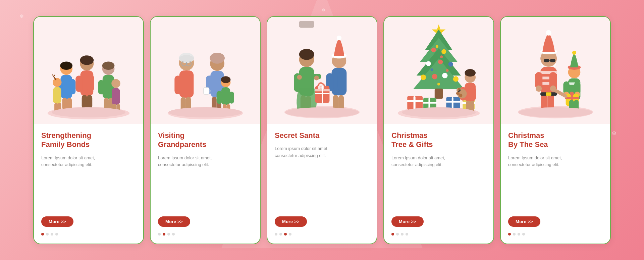 The height and width of the screenshot is (260, 644). Describe the element at coordinates (89, 70) in the screenshot. I see `card-1-illustration` at that location.